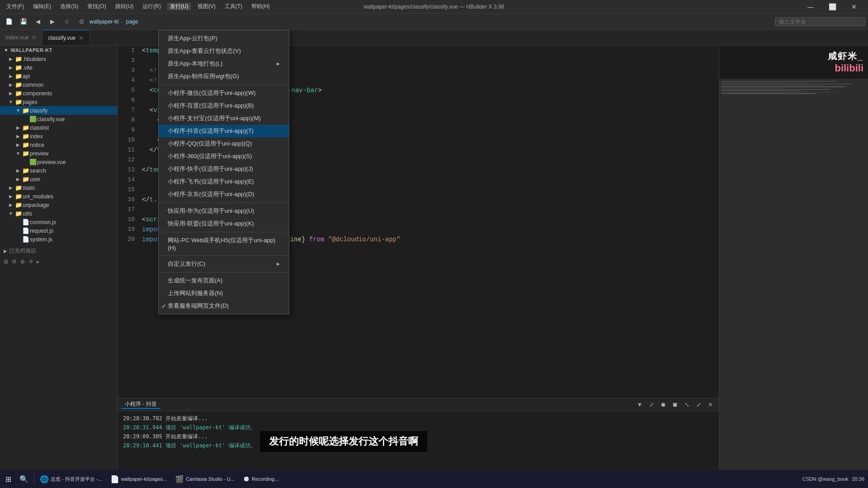 This screenshot has height=488, width=868. Describe the element at coordinates (59, 230) in the screenshot. I see `sidebar-item-request-js: 📄 request.js` at that location.